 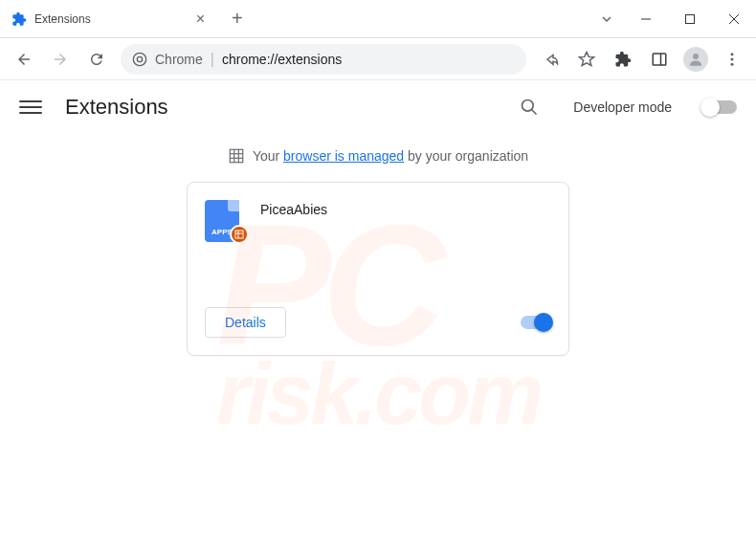 I want to click on chevron-down-icon, so click(x=607, y=19).